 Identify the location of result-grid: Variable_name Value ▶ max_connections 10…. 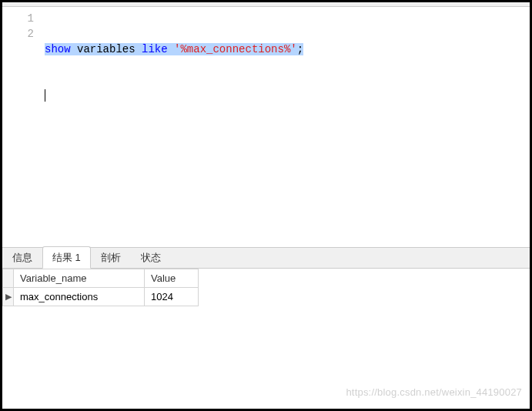
(100, 288).